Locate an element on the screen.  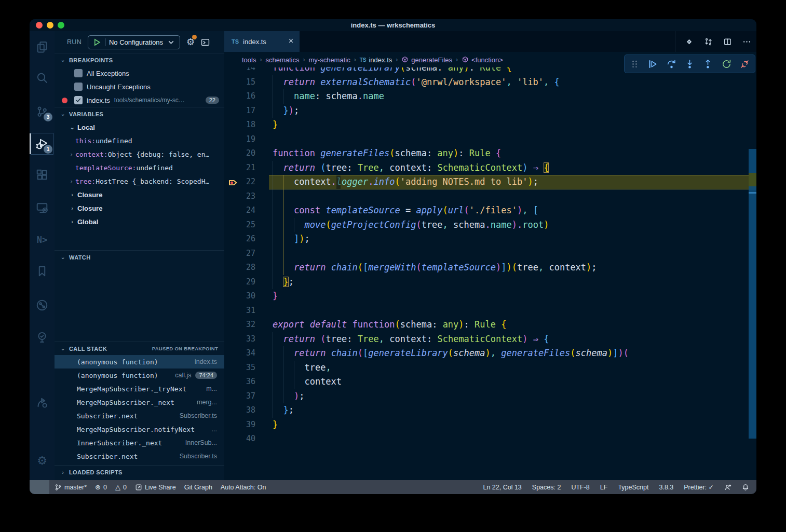
activity-live-share is located at coordinates (42, 402).